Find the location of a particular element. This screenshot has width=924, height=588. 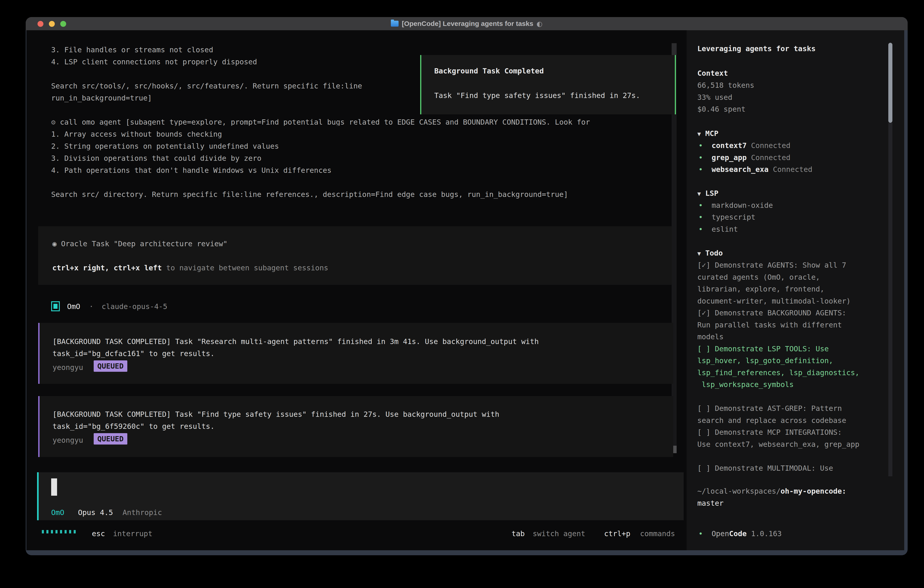

window-title-group: [OpenCode] Leveraging agents for tasks ◐ is located at coordinates (467, 24).